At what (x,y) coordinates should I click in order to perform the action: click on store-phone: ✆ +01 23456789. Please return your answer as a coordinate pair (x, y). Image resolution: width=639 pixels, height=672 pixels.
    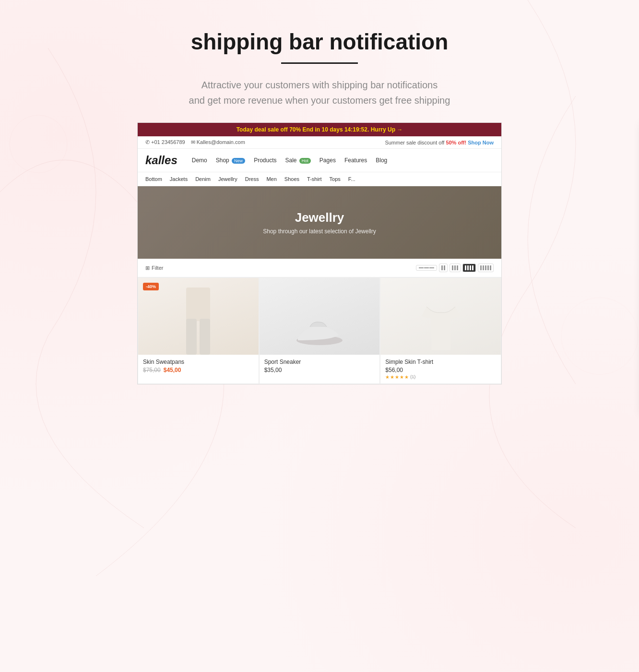
    Looking at the image, I should click on (165, 142).